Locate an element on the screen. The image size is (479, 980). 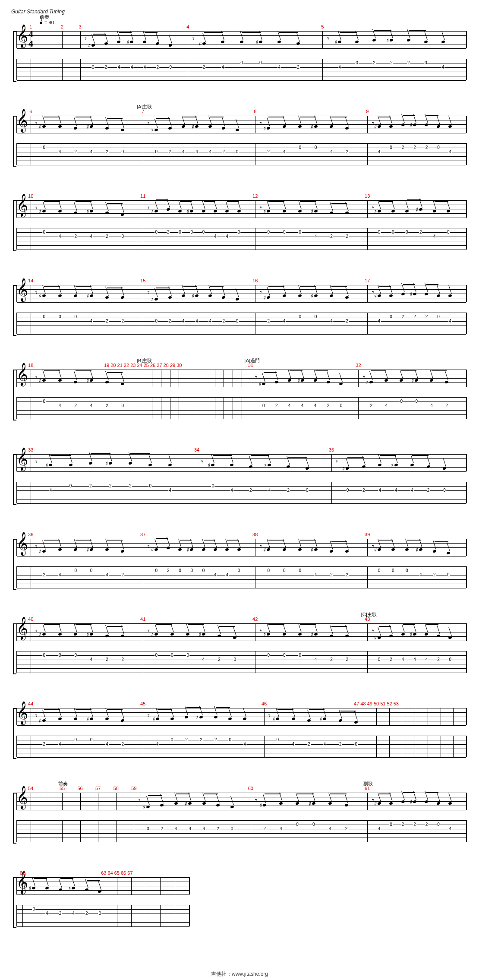
staff-line: 𝄞5455前奏56575859𝄾♯♯60𝄾♯♯61副歌𝄾♯♯0244420240… is located at coordinates (240, 815).